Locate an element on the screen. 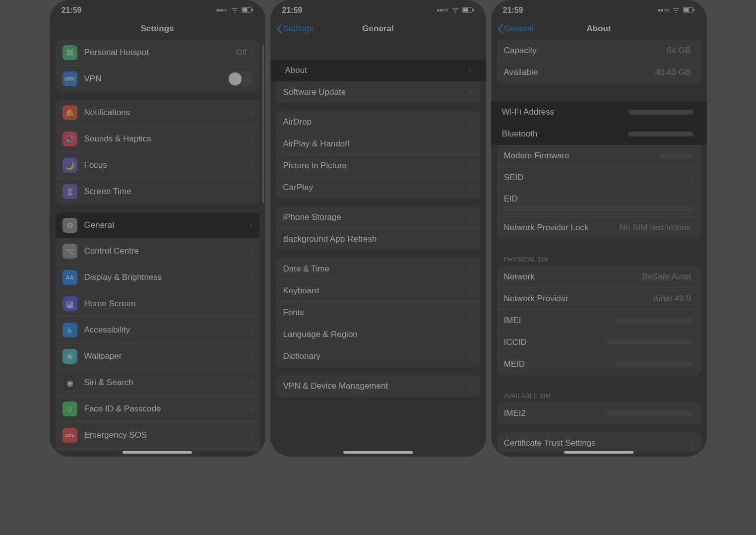 Image resolution: width=756 pixels, height=535 pixels. back-button: General is located at coordinates (515, 29).